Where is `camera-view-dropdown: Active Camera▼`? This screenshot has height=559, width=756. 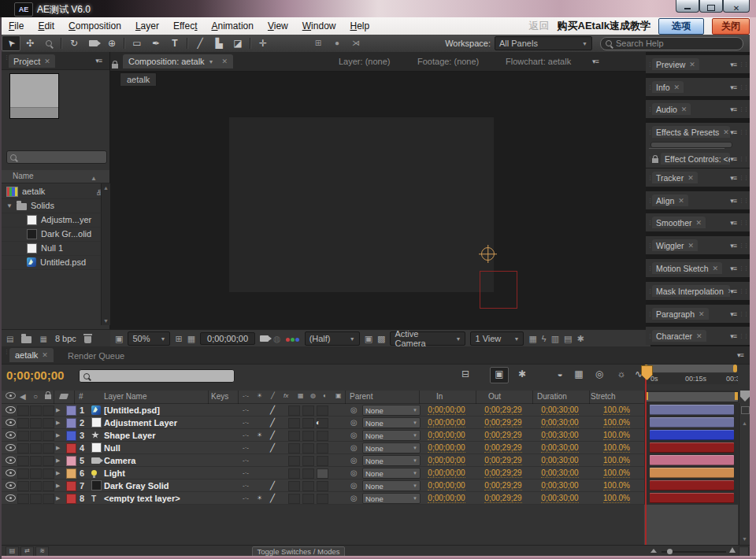 camera-view-dropdown: Active Camera▼ is located at coordinates (428, 339).